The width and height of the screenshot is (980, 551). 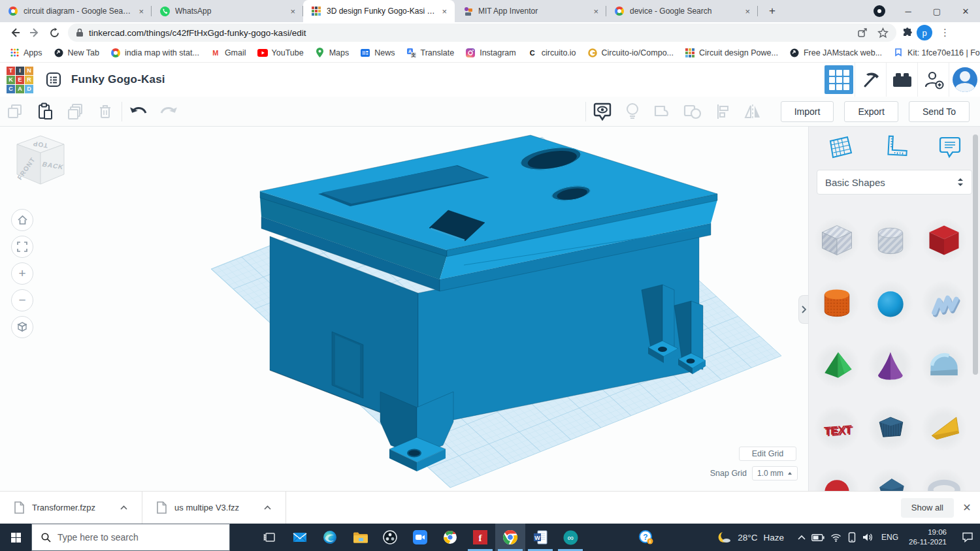 I want to click on browser-profile-avatar: p, so click(x=924, y=33).